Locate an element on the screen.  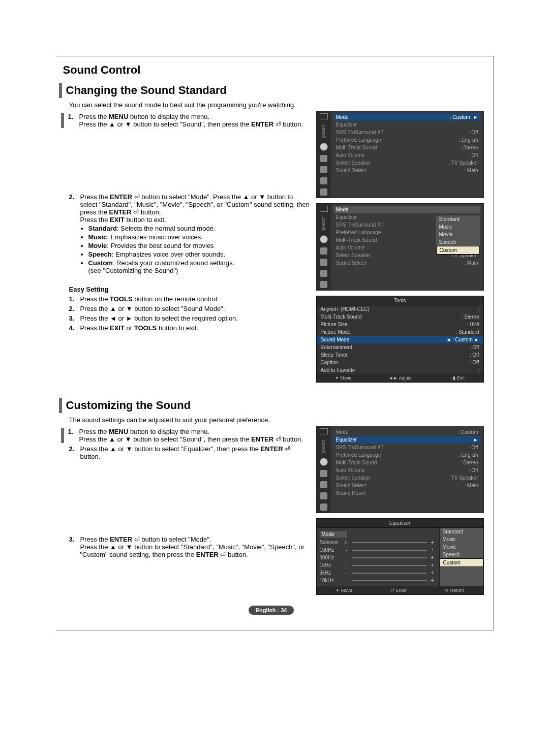
tools-row: Sound Mode◄ : Custom ► is located at coordinates (400, 339).